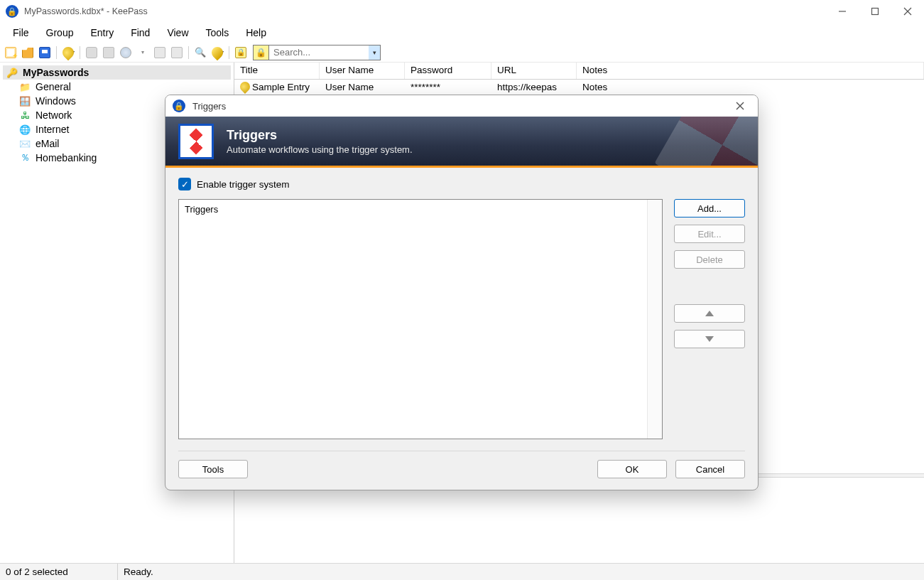 The width and height of the screenshot is (924, 580). What do you see at coordinates (185, 184) in the screenshot?
I see `enable-trigger-checkbox: ✓` at bounding box center [185, 184].